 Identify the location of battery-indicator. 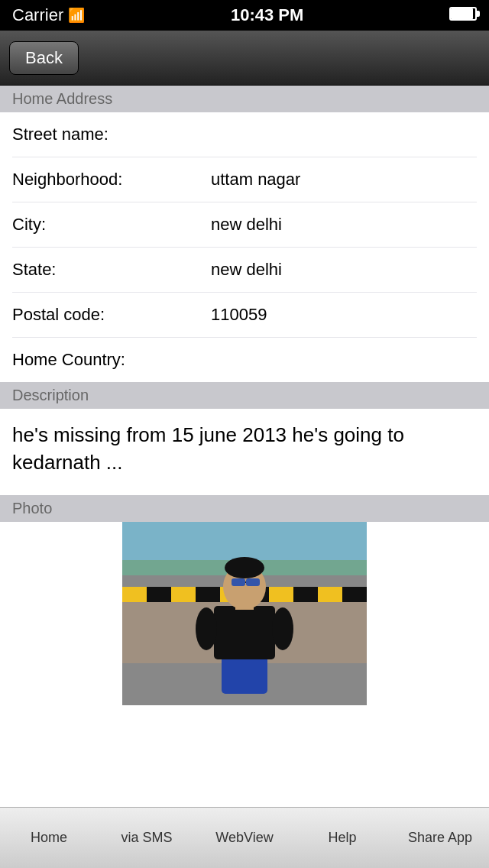
(463, 15).